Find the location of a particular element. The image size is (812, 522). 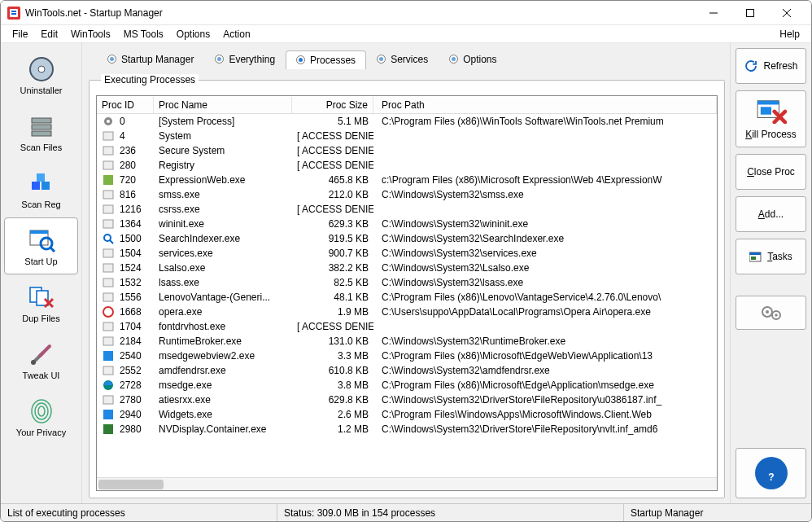

minimize-button is located at coordinates (713, 13).